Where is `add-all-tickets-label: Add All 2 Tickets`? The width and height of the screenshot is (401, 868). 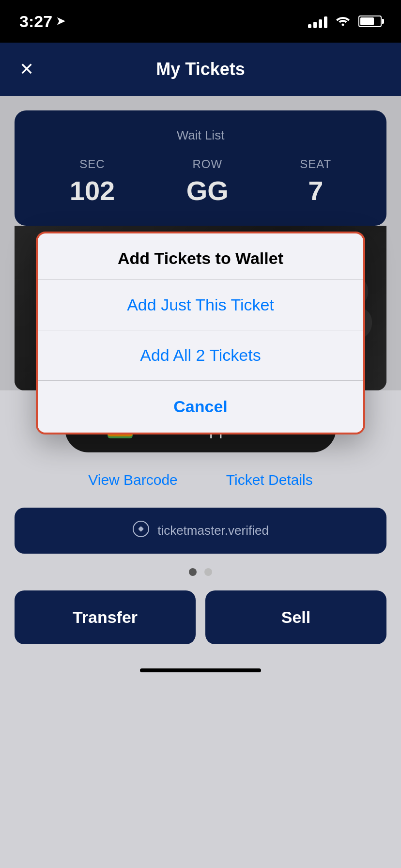
add-all-tickets-label: Add All 2 Tickets is located at coordinates (200, 355).